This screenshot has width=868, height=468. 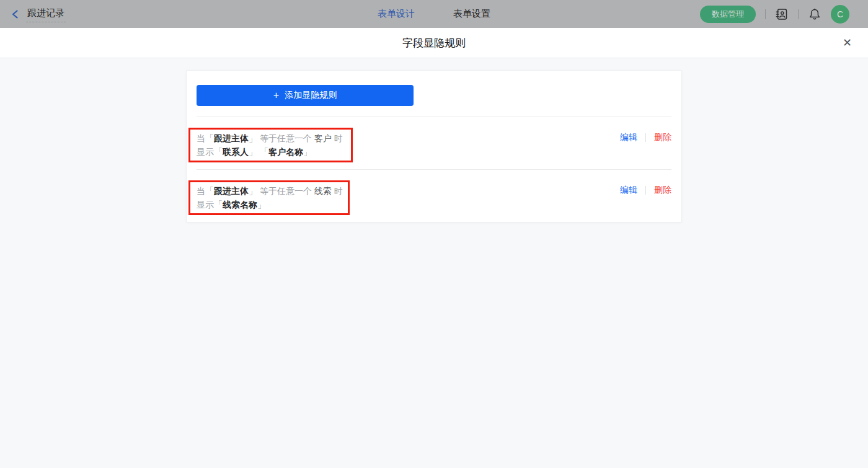 What do you see at coordinates (270, 198) in the screenshot?
I see `rule-text: 当「跟进主体」 等于任意一个 线索 时 显示「线索名称」` at bounding box center [270, 198].